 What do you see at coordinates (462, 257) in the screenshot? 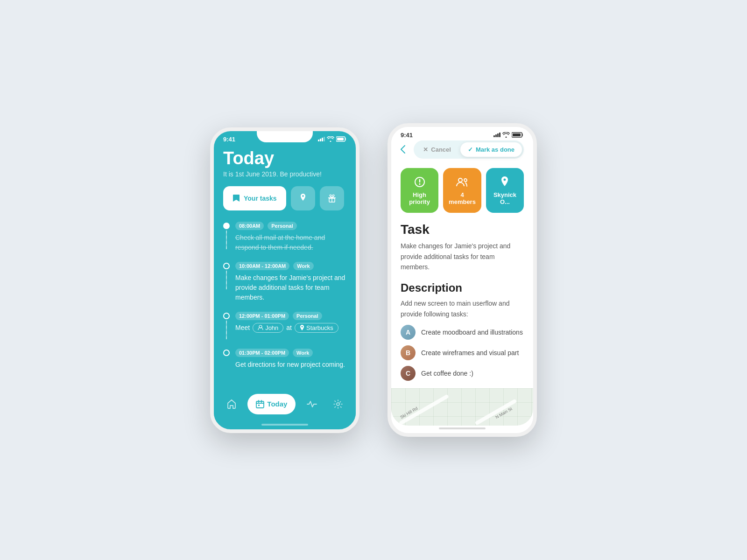
I see `task-description: Make changes for Jamie's project and pro…` at bounding box center [462, 257].